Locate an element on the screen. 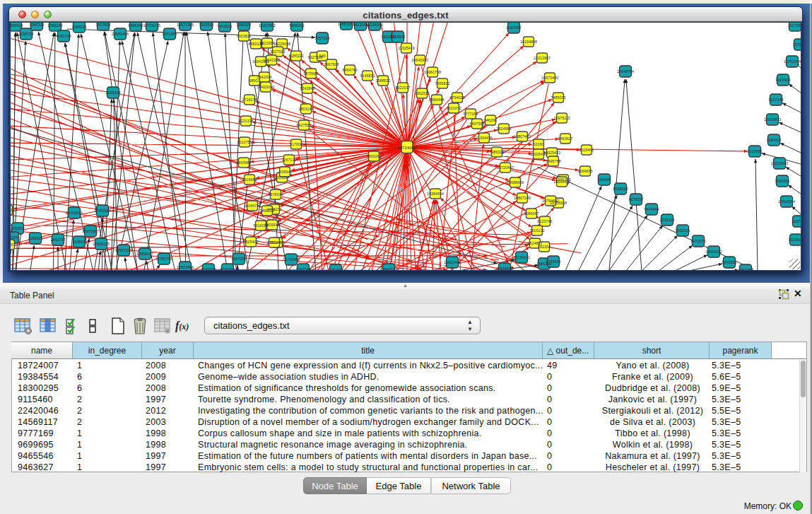  svg-text: 16046736 is located at coordinates (252, 206).